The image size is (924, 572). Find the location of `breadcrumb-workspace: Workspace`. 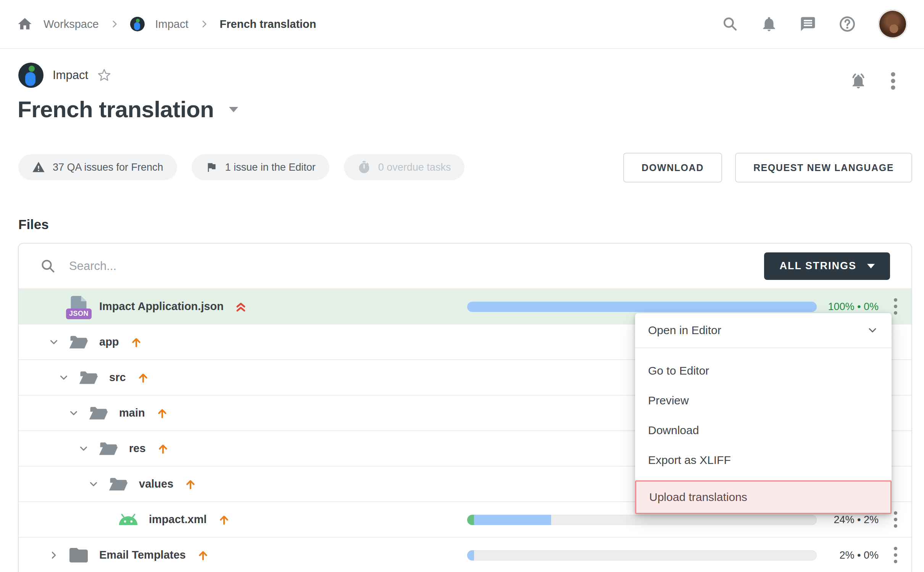

breadcrumb-workspace: Workspace is located at coordinates (71, 24).